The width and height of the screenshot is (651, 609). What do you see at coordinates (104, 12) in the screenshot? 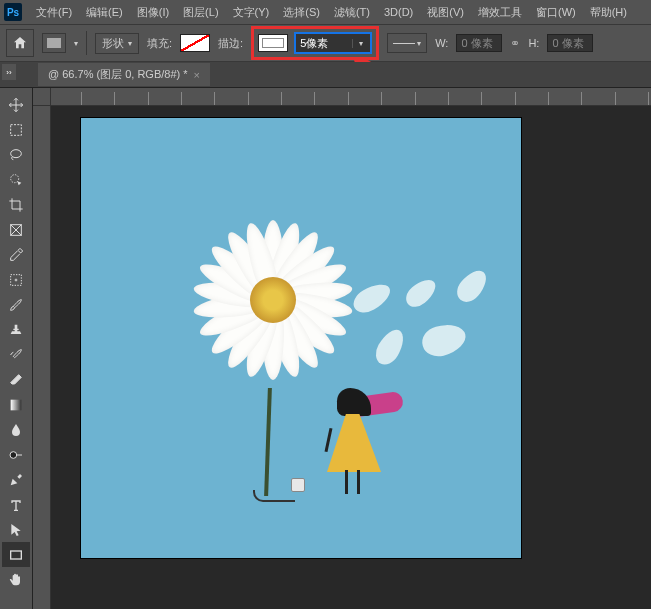
I see `menu-edit: 编辑(E)` at bounding box center [104, 12].